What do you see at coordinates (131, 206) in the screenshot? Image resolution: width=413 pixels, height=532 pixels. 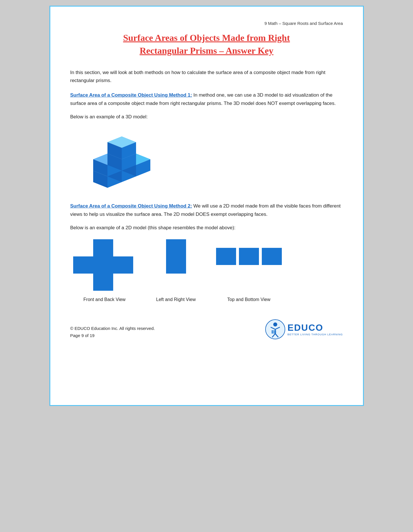 I see `method2-label: Surface Area of a Composite Object Using…` at bounding box center [131, 206].